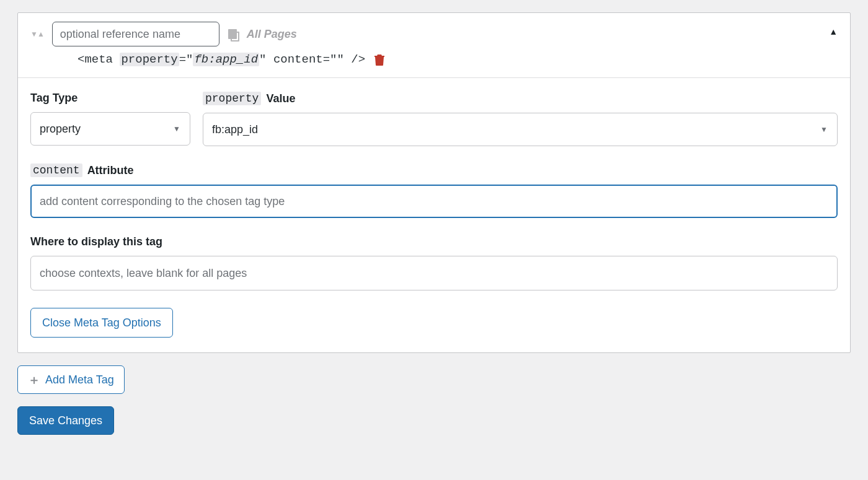 This screenshot has height=480, width=868. What do you see at coordinates (56, 170) in the screenshot?
I see `content-chip: content` at bounding box center [56, 170].